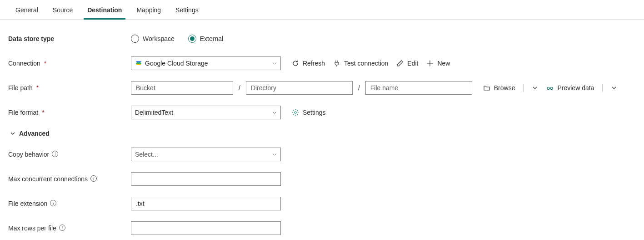  What do you see at coordinates (149, 10) in the screenshot?
I see `tab-mapping: Mapping` at bounding box center [149, 10].